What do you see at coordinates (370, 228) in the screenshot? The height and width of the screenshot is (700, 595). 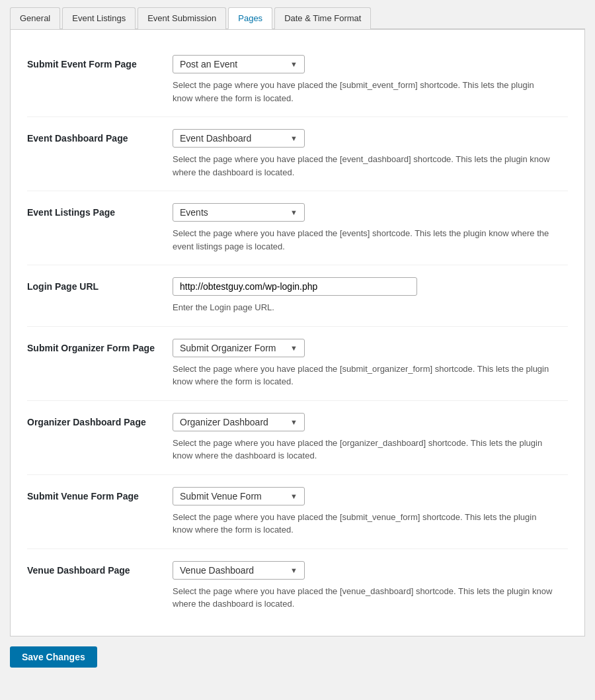 I see `control-event-listings-page: Events▼Select the page where you have pl…` at bounding box center [370, 228].